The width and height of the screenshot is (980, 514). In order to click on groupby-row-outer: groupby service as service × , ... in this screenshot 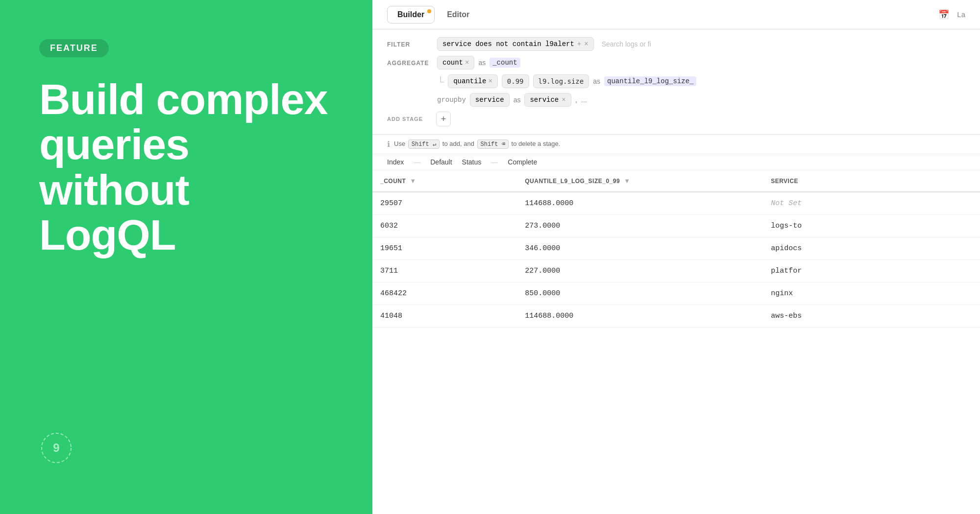, I will do `click(676, 100)`.